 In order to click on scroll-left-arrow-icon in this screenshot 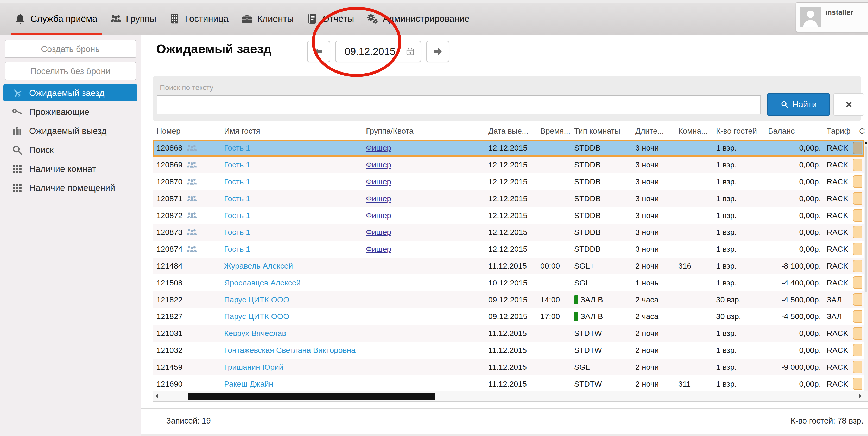, I will do `click(157, 396)`.